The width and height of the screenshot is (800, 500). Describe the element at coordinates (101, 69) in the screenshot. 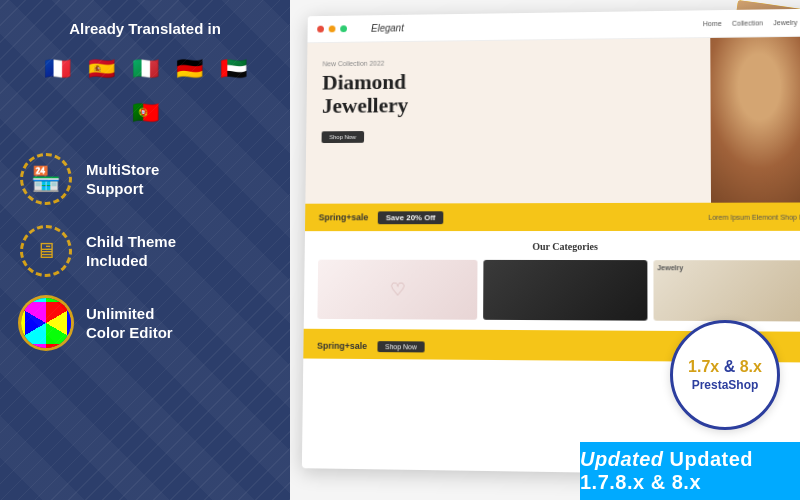

I see `flag-es: 🇪🇸` at that location.